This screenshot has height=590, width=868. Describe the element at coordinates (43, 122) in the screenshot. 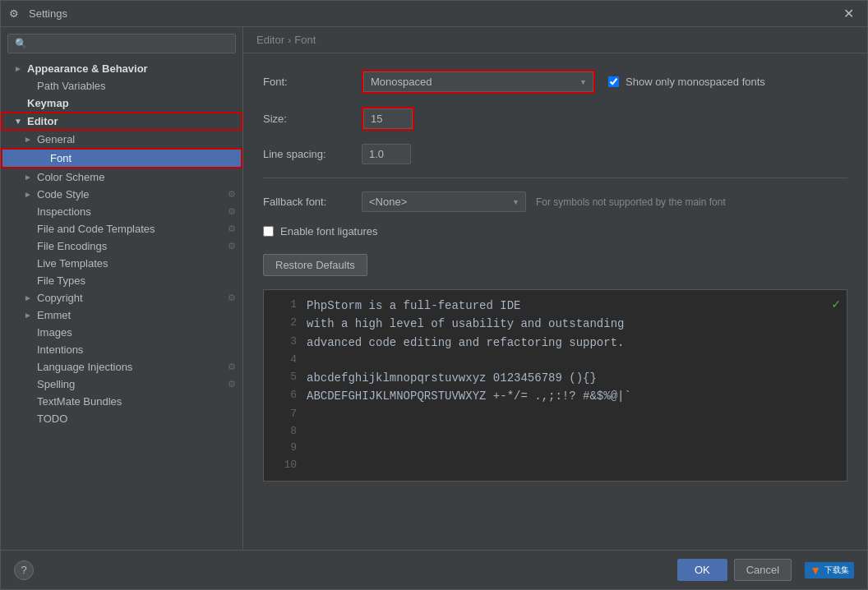

I see `sidebar-item-label: Editor` at that location.